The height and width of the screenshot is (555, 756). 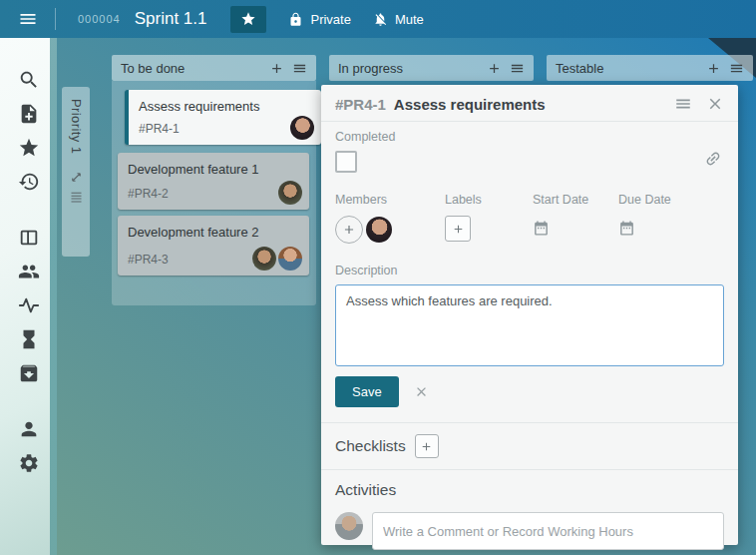 I want to click on card-id: #PR4-2, so click(x=148, y=194).